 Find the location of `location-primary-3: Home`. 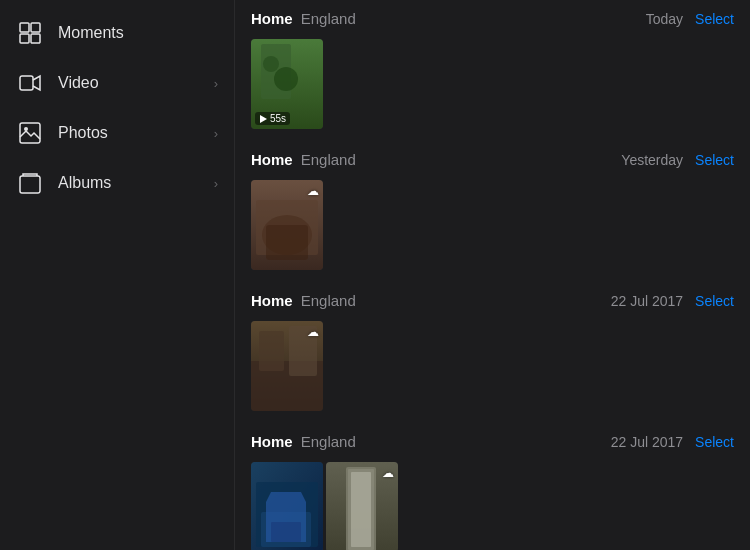

location-primary-3: Home is located at coordinates (272, 300).